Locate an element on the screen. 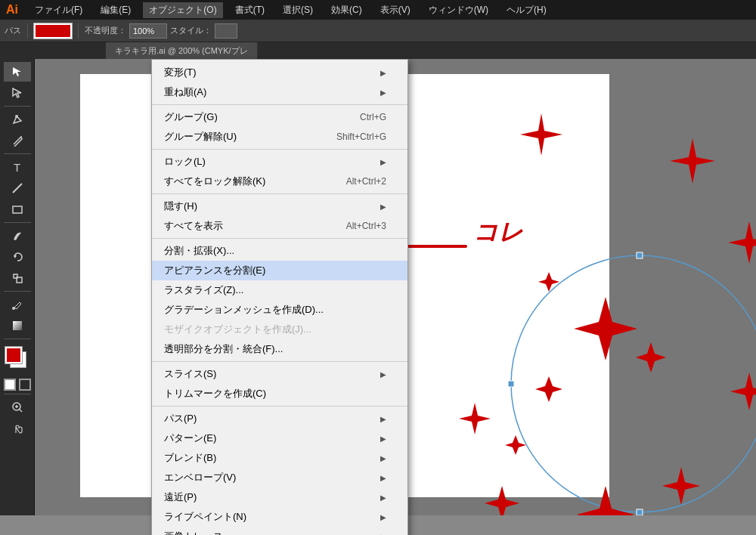  menu-item-label: 分割・拡張(X)... is located at coordinates (200, 251).